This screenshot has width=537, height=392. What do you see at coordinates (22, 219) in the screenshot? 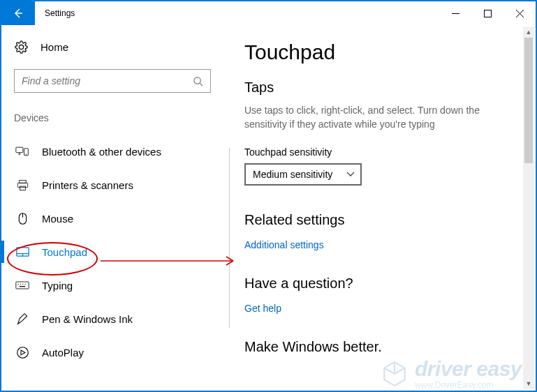
I see `mouse-icon` at bounding box center [22, 219].